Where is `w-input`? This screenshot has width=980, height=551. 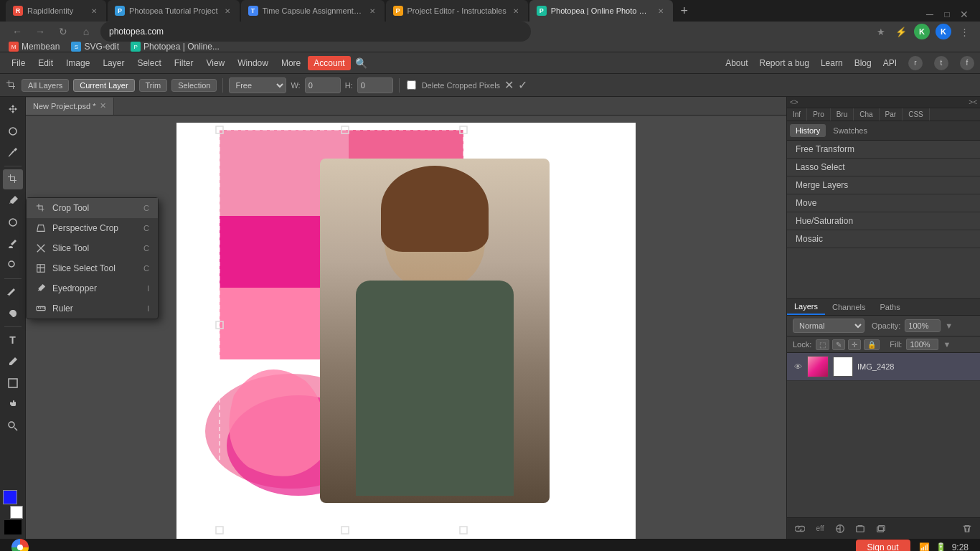 w-input is located at coordinates (323, 85).